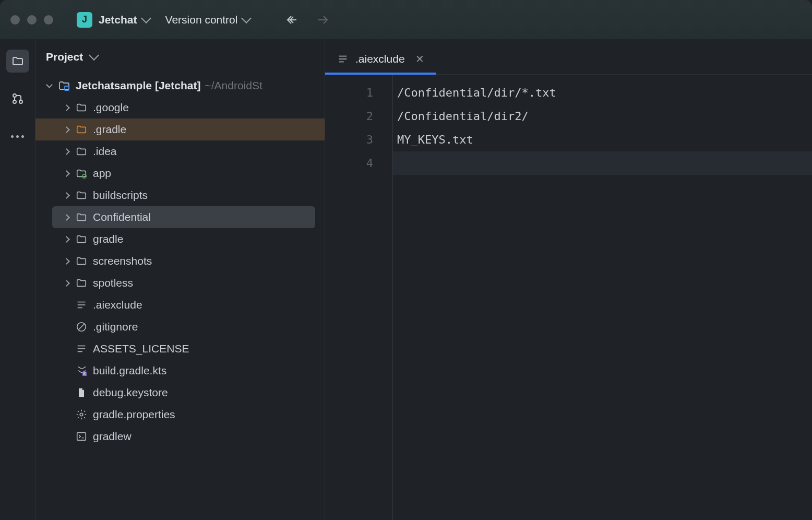 This screenshot has height=520, width=812. I want to click on folder-orange-icon, so click(81, 129).